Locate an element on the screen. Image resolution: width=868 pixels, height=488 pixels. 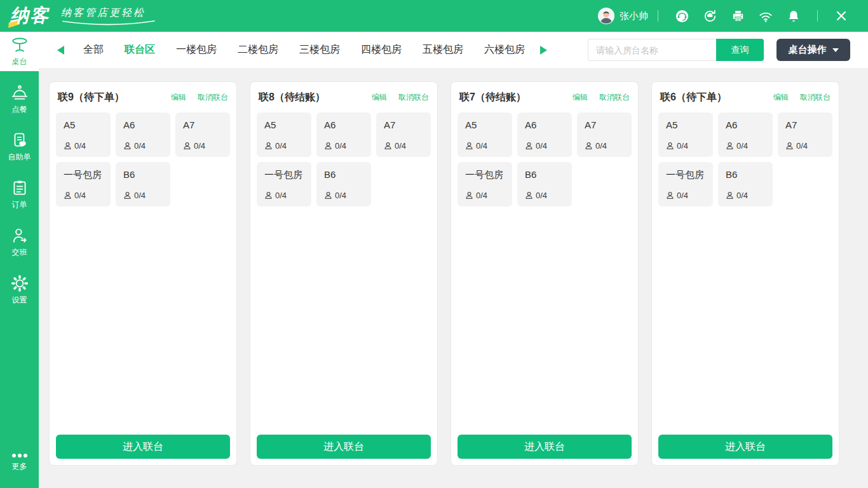
scroll-right-icon is located at coordinates (544, 50).